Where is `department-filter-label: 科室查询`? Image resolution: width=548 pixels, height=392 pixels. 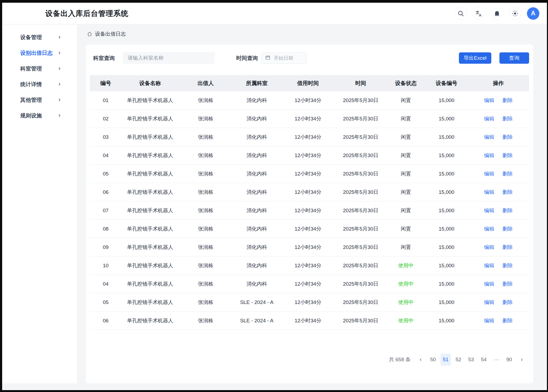 department-filter-label: 科室查询 is located at coordinates (104, 58).